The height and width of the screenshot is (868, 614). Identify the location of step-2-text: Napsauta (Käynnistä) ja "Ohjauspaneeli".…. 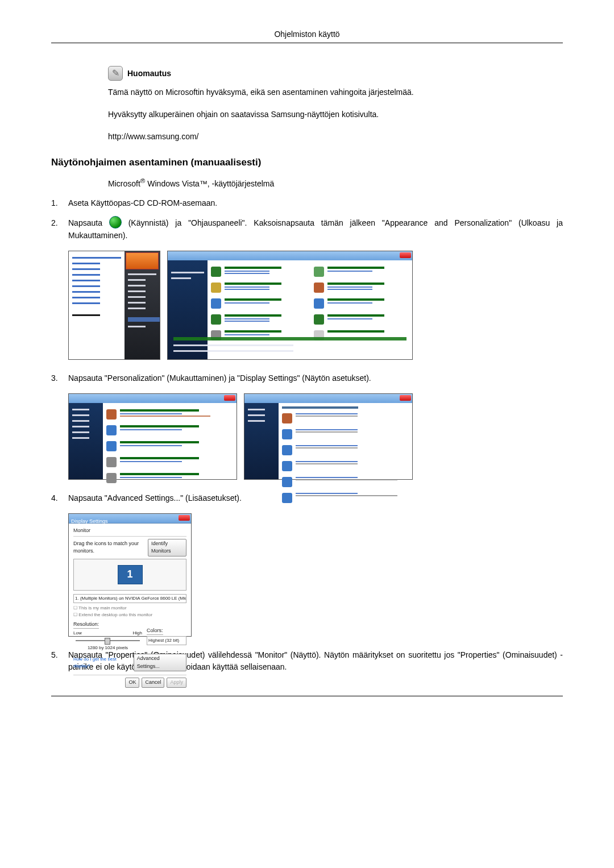
(316, 230).